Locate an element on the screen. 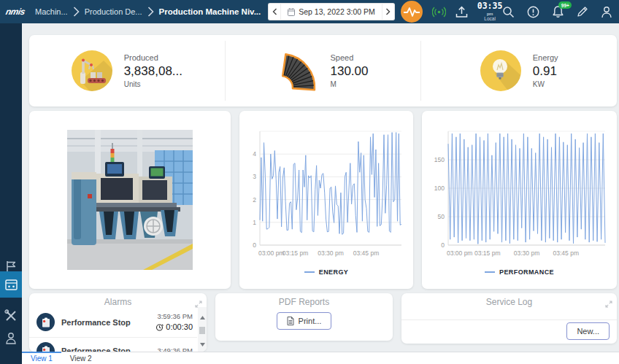 This screenshot has height=364, width=619. tab-view-1: View 1 is located at coordinates (42, 358).